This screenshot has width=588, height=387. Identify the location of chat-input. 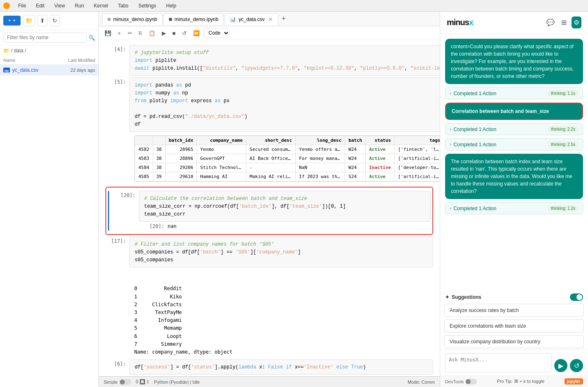
(498, 363).